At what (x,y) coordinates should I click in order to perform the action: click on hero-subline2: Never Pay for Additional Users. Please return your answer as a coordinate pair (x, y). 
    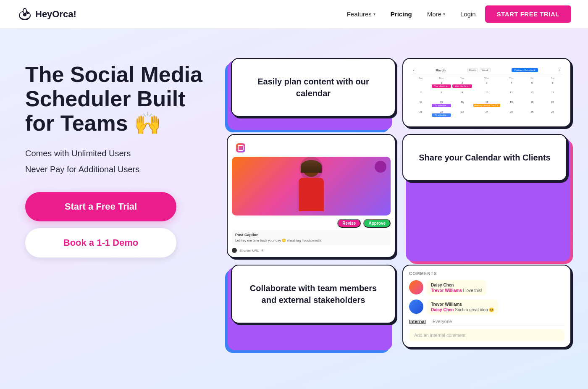
    Looking at the image, I should click on (122, 169).